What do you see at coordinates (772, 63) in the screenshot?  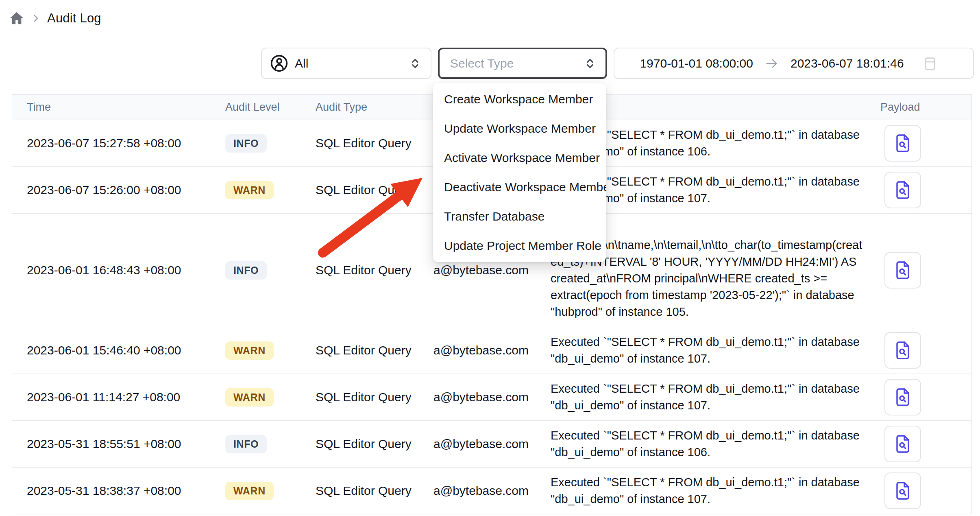 I see `arrow-right-icon` at bounding box center [772, 63].